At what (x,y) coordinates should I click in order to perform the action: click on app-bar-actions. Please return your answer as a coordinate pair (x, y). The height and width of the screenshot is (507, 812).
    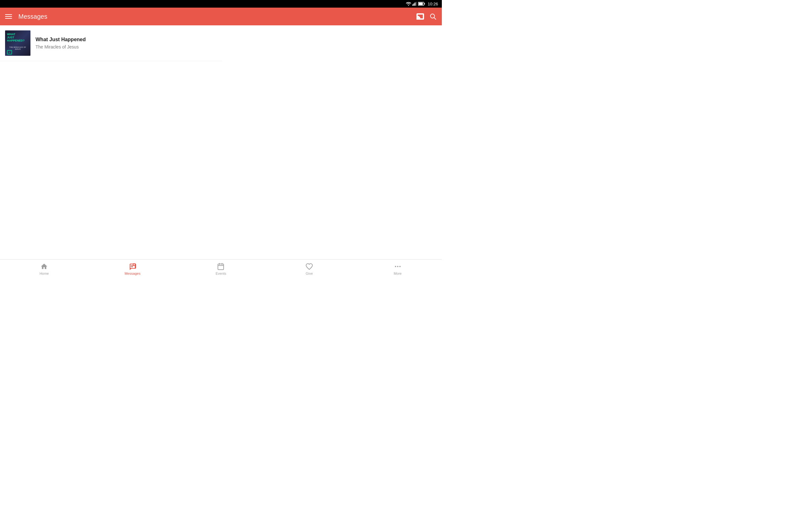
    Looking at the image, I should click on (427, 16).